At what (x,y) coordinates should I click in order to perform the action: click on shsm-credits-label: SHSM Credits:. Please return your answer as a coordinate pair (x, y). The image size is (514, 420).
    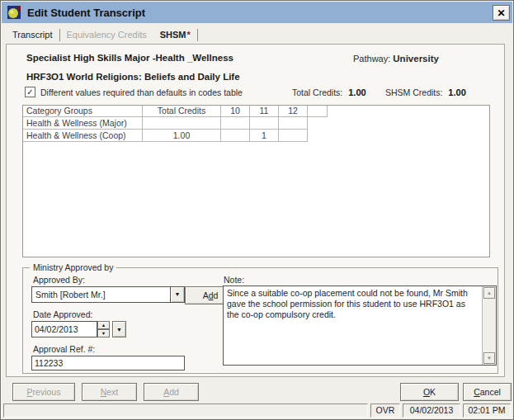
    Looking at the image, I should click on (414, 92).